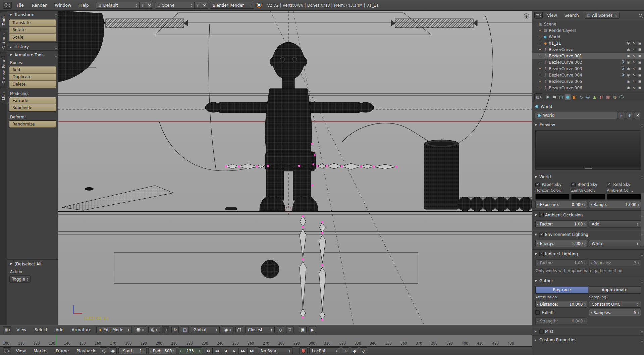  I want to click on tab-particles, so click(614, 97).